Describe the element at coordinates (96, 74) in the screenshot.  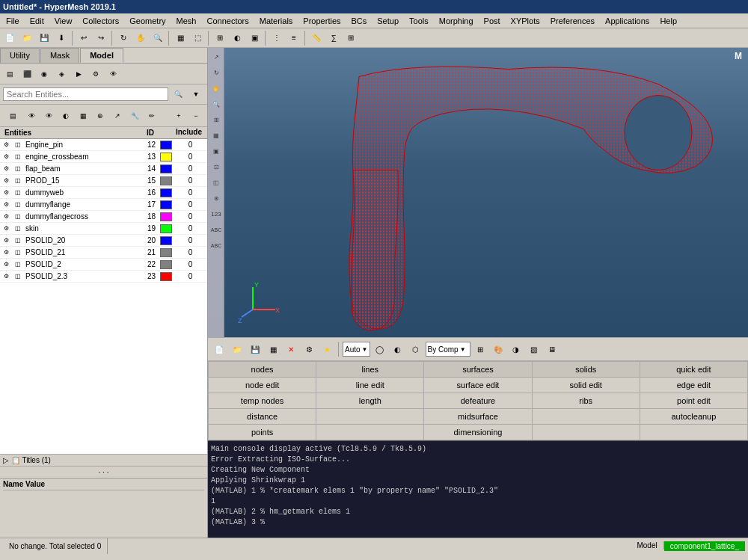
I see `lp-btn-6: ⚙` at that location.